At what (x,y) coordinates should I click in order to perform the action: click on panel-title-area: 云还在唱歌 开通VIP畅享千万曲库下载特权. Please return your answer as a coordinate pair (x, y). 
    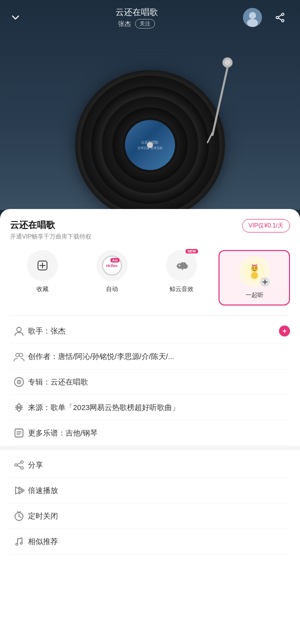
    Looking at the image, I should click on (126, 230).